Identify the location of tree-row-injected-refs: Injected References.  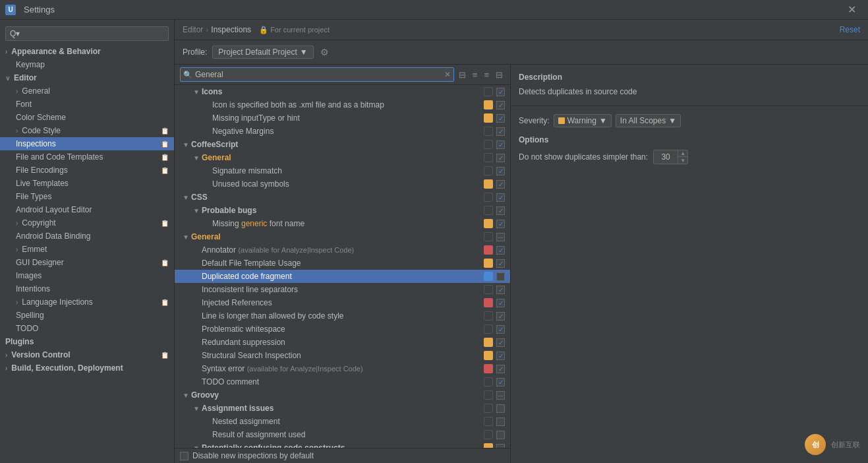
(343, 303).